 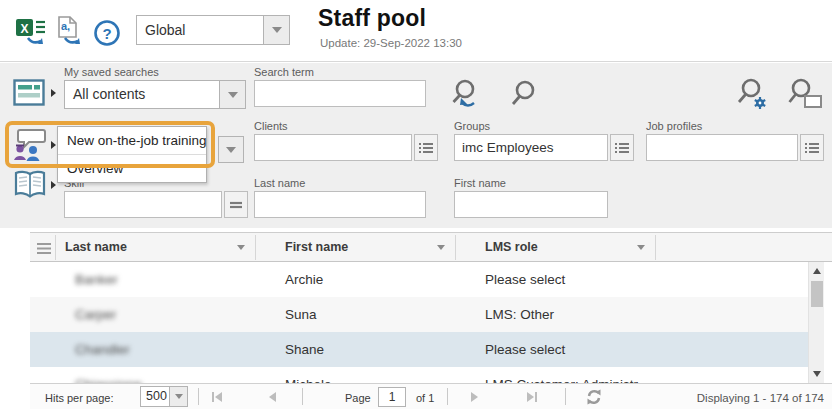 I want to click on cell-last-name: Banker, so click(x=96, y=280).